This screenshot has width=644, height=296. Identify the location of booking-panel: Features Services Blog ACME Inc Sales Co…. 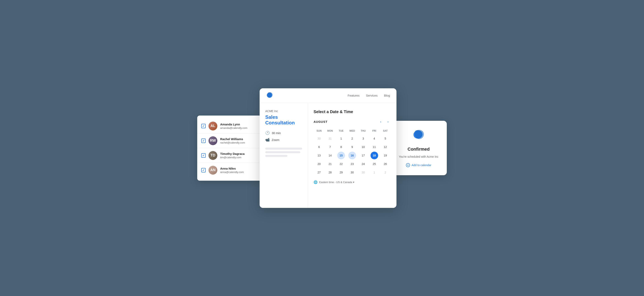
(328, 148).